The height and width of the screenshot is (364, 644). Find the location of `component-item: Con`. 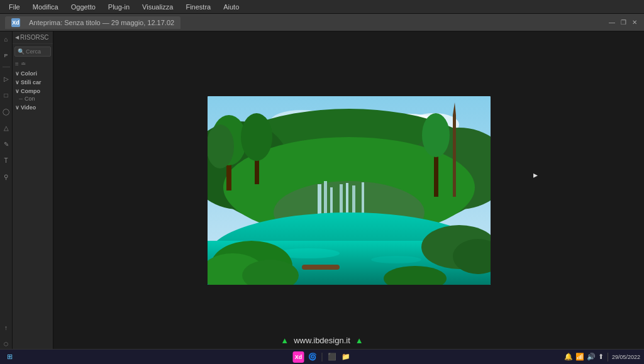

component-item: Con is located at coordinates (33, 99).